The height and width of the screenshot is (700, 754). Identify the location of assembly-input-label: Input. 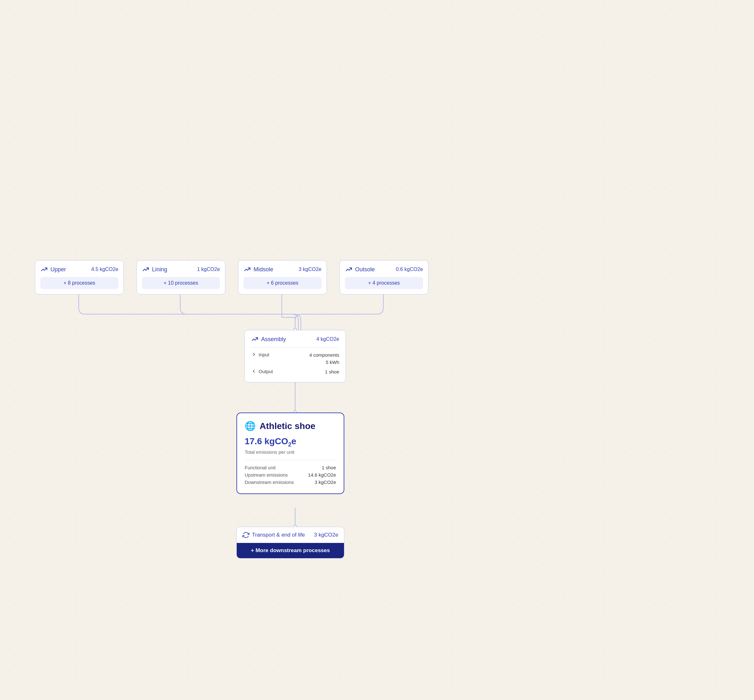
(264, 355).